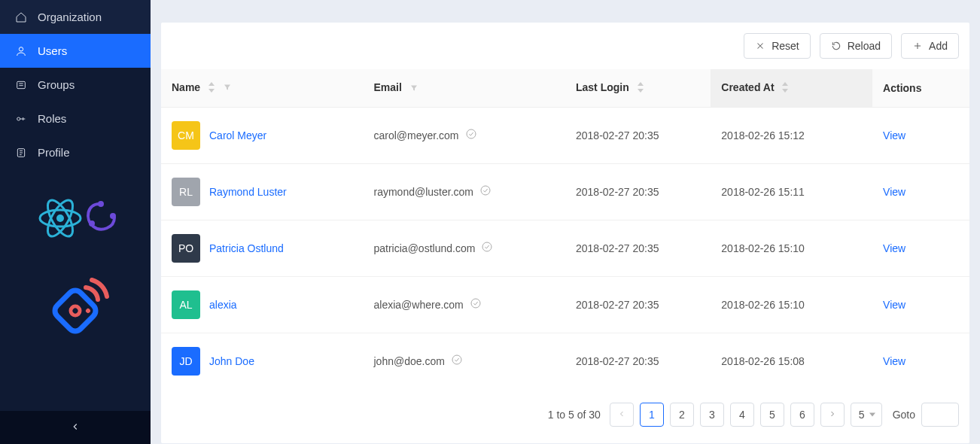  Describe the element at coordinates (75, 427) in the screenshot. I see `chevron-left-icon` at that location.